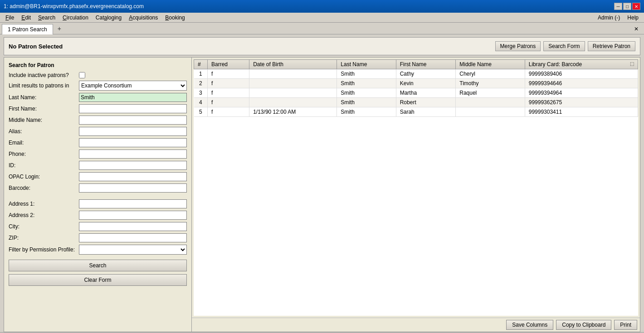  I want to click on col-header-dob: Date of Birth, so click(293, 64).